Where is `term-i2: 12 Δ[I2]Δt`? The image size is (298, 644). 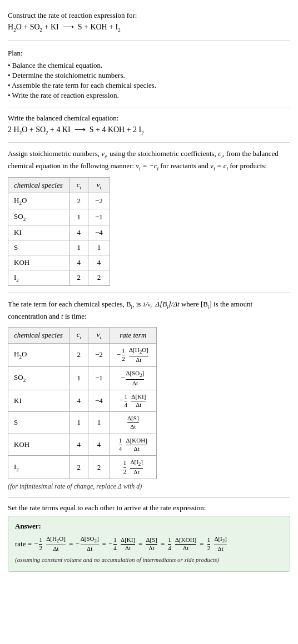 term-i2: 12 Δ[I2]Δt is located at coordinates (217, 544).